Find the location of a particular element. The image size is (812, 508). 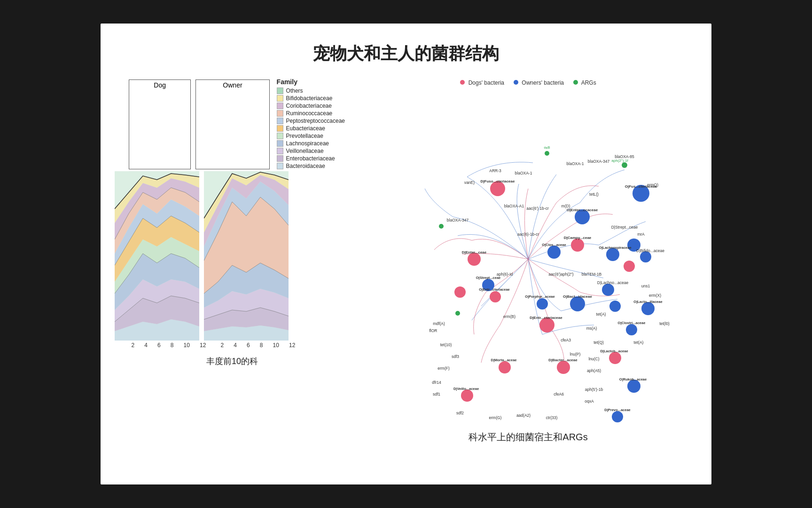

svg-text: ms(A) is located at coordinates (592, 328).